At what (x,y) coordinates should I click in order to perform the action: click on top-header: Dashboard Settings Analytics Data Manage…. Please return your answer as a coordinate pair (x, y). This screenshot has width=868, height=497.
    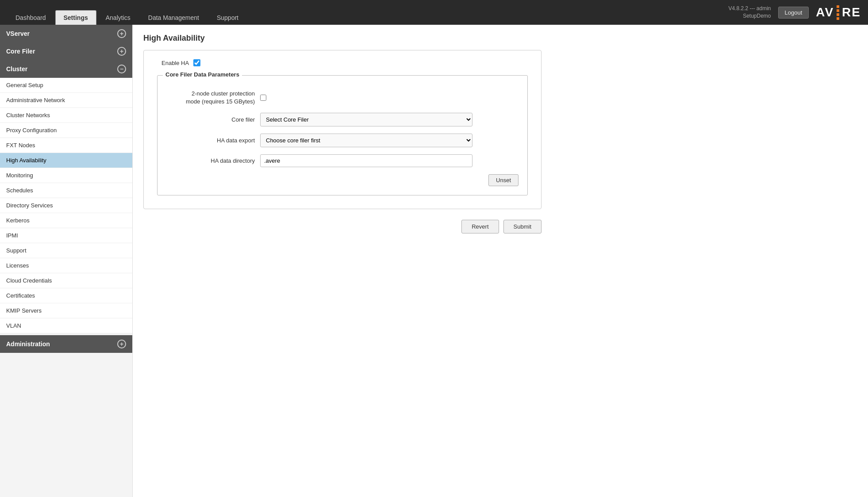
    Looking at the image, I should click on (434, 12).